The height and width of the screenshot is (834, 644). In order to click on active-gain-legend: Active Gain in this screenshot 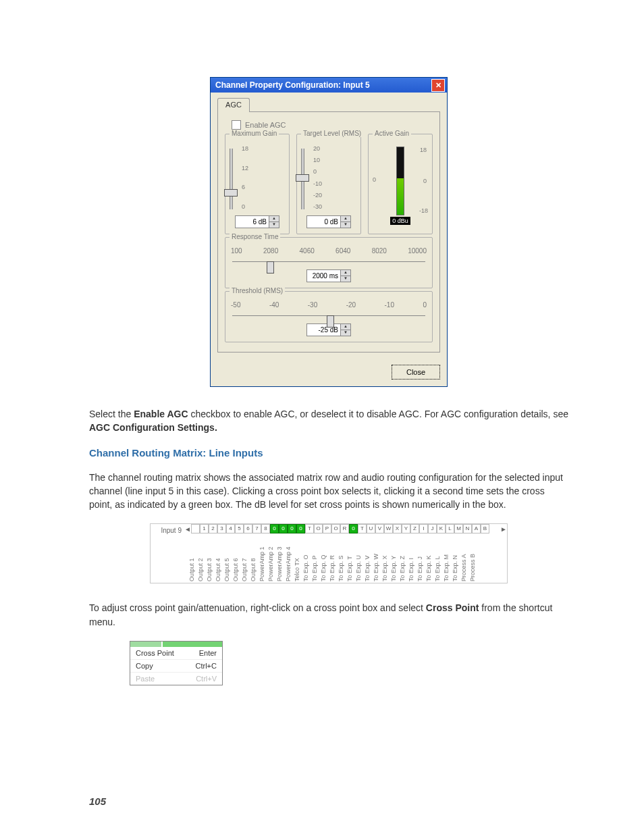, I will do `click(392, 134)`.